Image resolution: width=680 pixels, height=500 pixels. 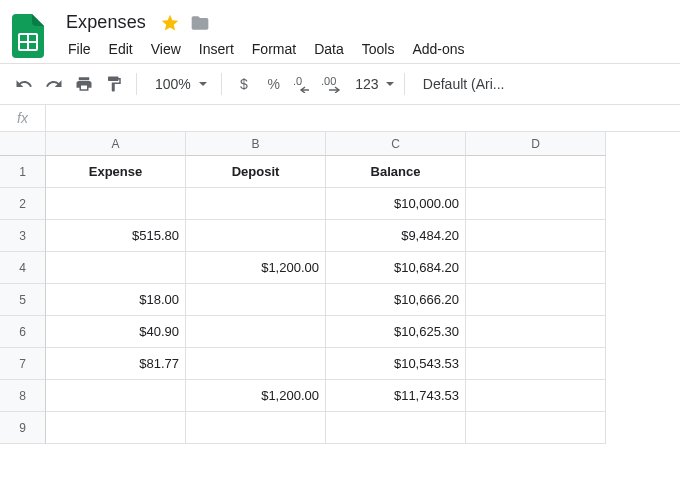 What do you see at coordinates (396, 144) in the screenshot?
I see `column-header-C: C` at bounding box center [396, 144].